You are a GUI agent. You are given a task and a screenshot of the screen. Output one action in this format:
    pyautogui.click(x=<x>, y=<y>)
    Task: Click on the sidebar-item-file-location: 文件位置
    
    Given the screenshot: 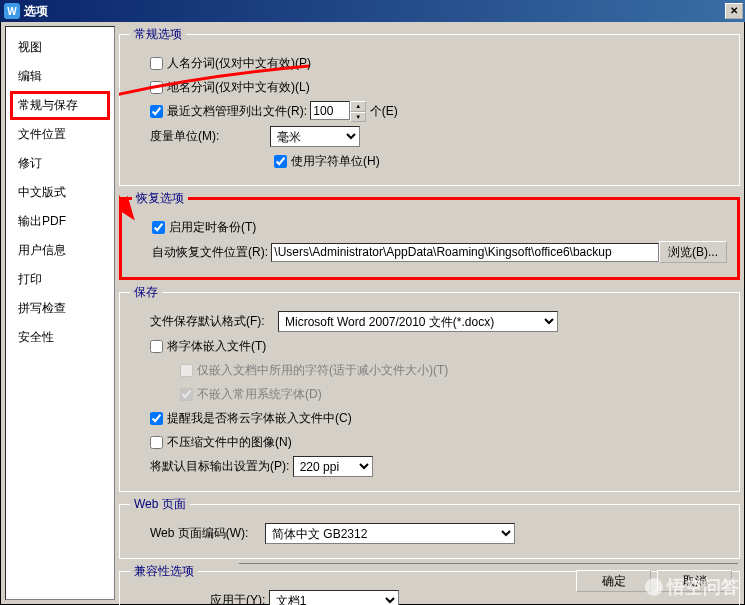 What is the action you would take?
    pyautogui.click(x=60, y=134)
    